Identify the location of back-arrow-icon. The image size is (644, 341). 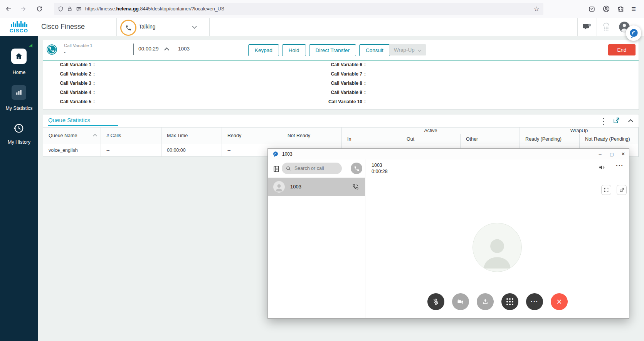
(8, 9).